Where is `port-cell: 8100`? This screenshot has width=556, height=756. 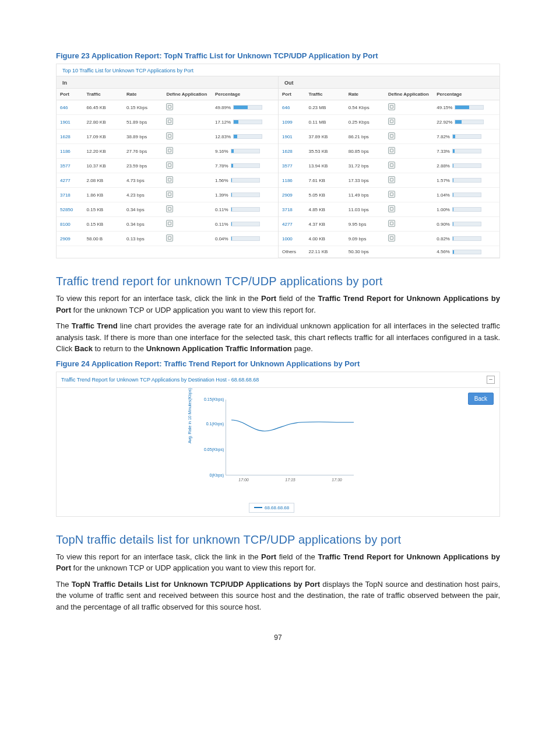
port-cell: 8100 is located at coordinates (70, 224).